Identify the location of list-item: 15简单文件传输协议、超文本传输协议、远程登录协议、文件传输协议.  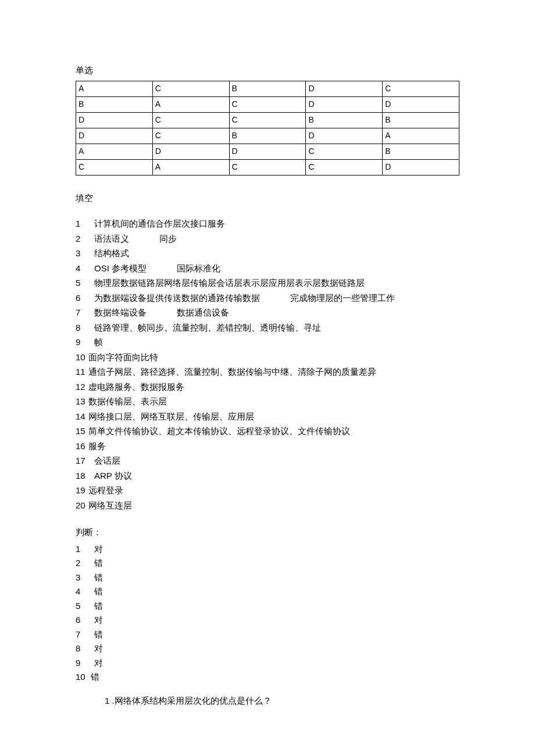
(268, 431).